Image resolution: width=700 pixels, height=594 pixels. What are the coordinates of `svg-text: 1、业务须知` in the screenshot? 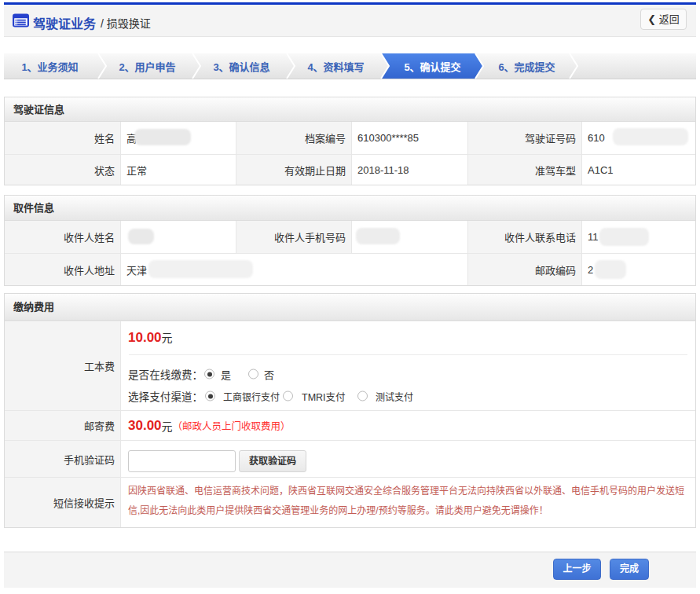 It's located at (49, 68).